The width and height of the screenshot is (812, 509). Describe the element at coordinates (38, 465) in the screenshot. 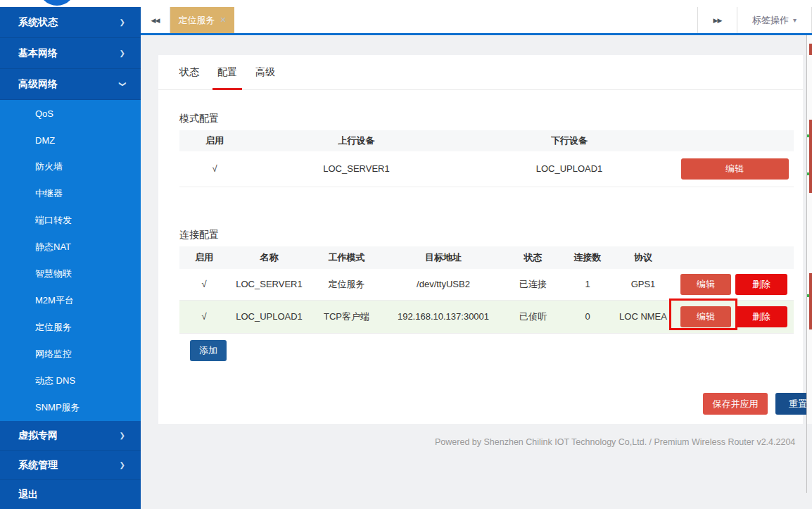

I see `sidebar-item-label: 系统管理` at that location.